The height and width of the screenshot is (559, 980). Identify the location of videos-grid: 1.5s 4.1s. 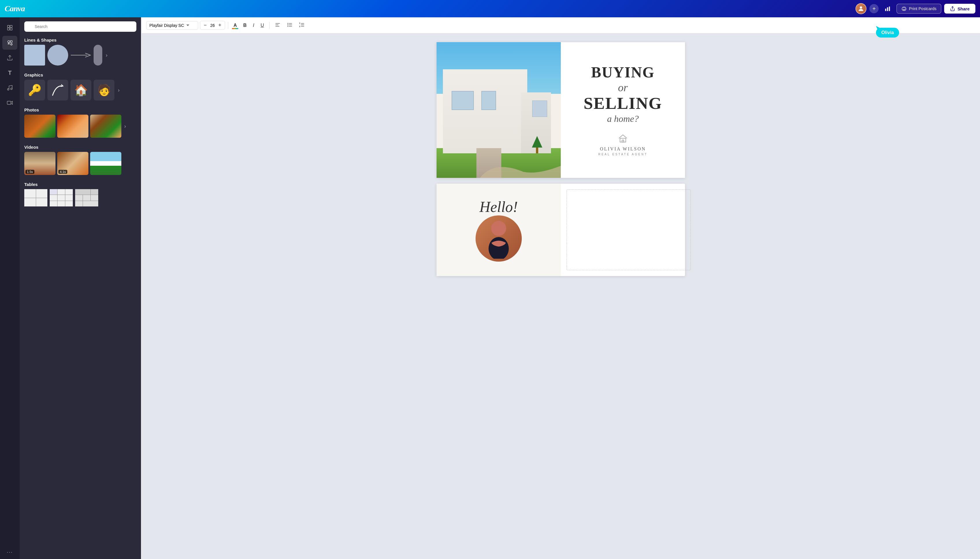
(80, 165).